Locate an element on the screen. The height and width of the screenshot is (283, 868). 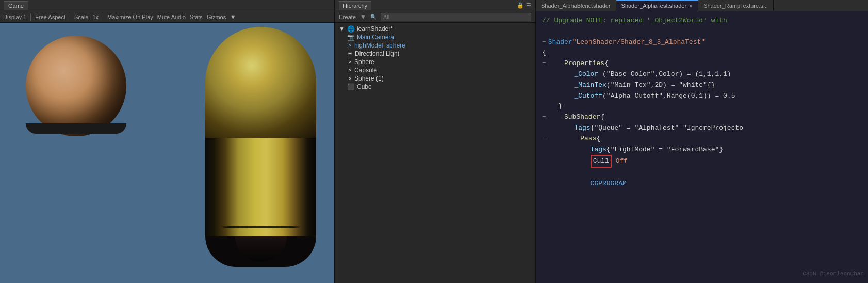
hierarchy-item-sphere: ⚬ Sphere is located at coordinates (435, 62).